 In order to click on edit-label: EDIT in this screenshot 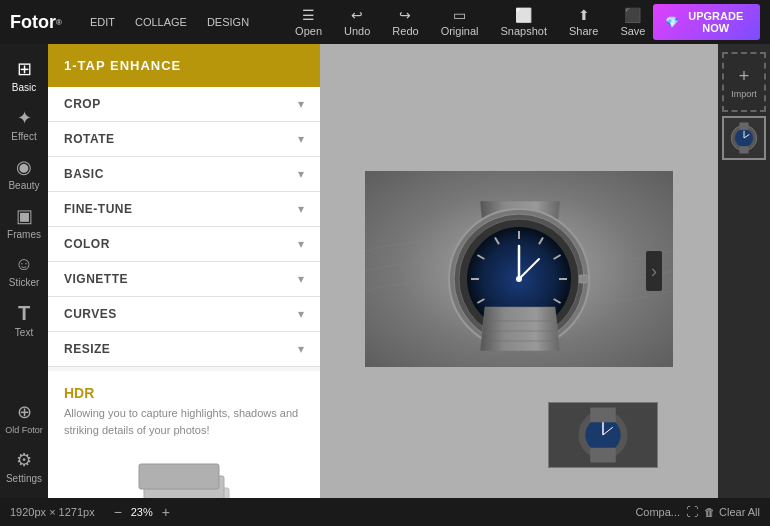, I will do `click(102, 22)`.